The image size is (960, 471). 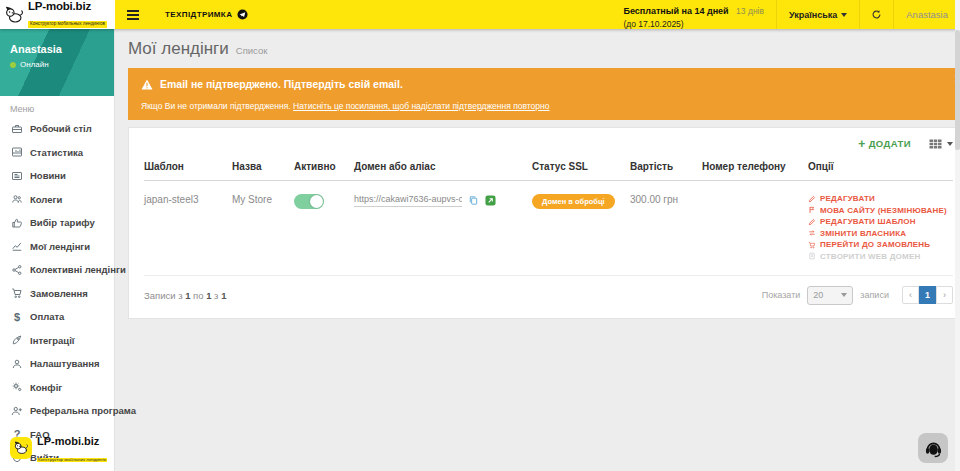 I want to click on plus-icon: +, so click(x=862, y=144).